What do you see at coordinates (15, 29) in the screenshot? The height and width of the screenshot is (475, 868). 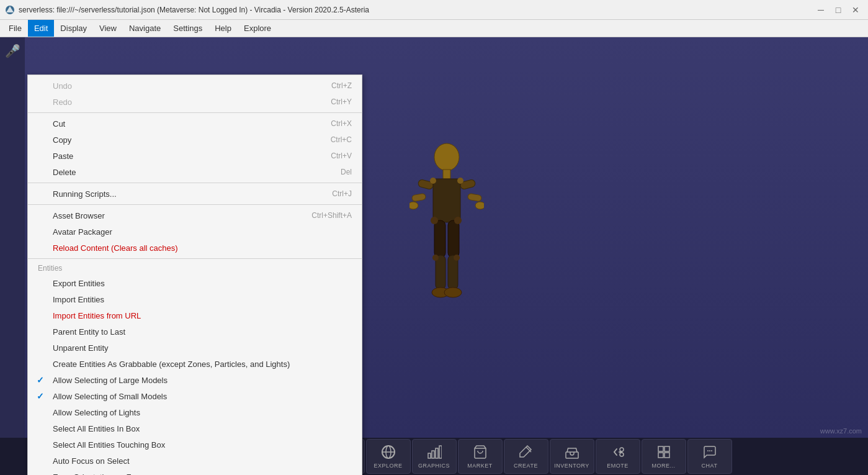 I see `menu-file: File` at bounding box center [15, 29].